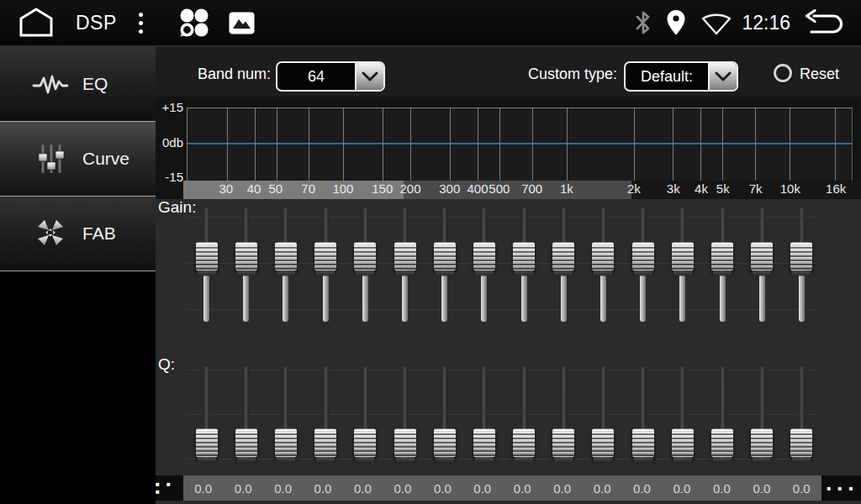 This screenshot has height=504, width=861. Describe the element at coordinates (330, 76) in the screenshot. I see `band-num-select: 64` at that location.